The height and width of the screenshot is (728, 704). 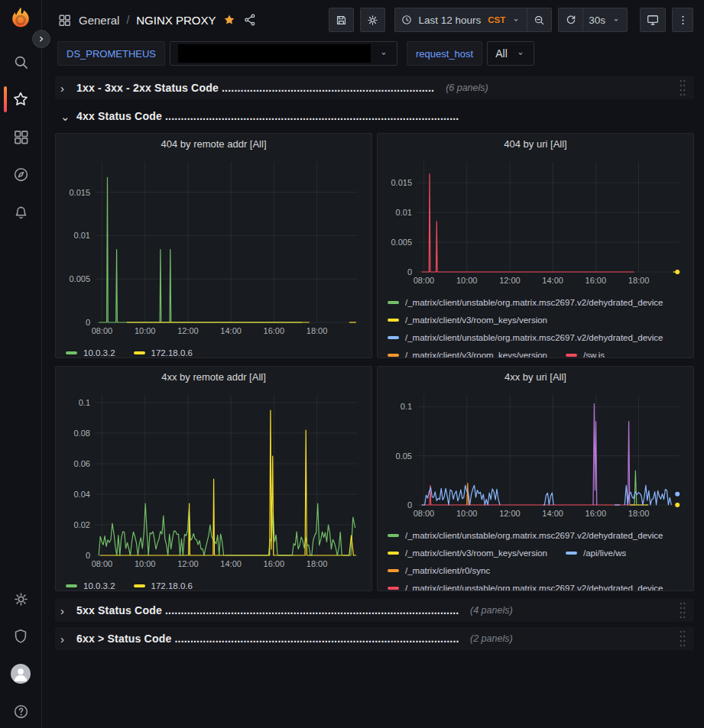 What do you see at coordinates (375, 610) in the screenshot?
I see `row-5xx: › 5xx Status Code ......................…` at bounding box center [375, 610].